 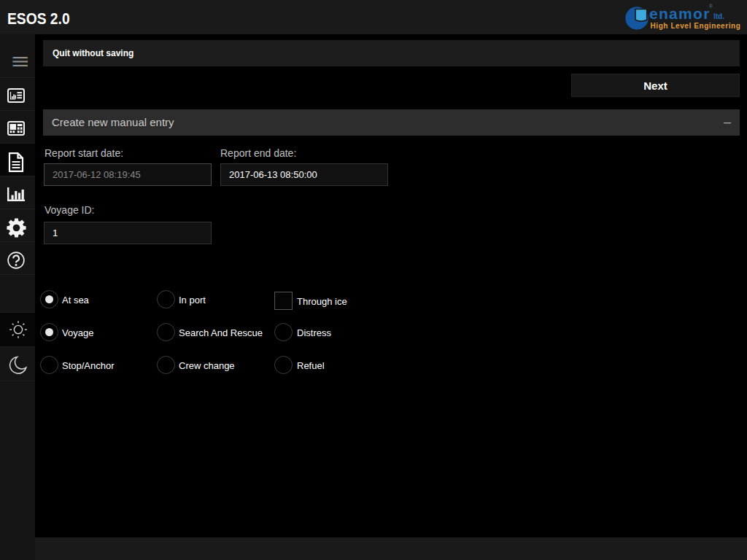 What do you see at coordinates (680, 13) in the screenshot?
I see `svg-text: enamor` at bounding box center [680, 13].